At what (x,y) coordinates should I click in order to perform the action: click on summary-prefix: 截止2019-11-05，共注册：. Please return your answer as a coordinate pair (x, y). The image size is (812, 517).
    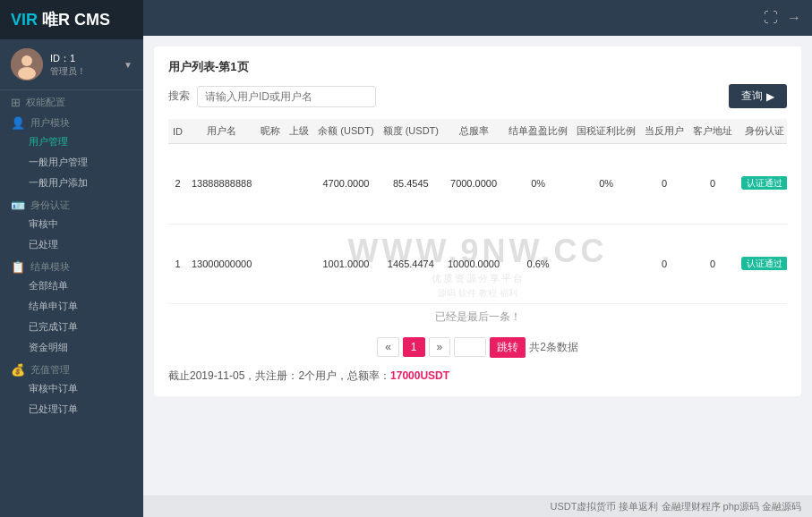
    Looking at the image, I should click on (233, 376).